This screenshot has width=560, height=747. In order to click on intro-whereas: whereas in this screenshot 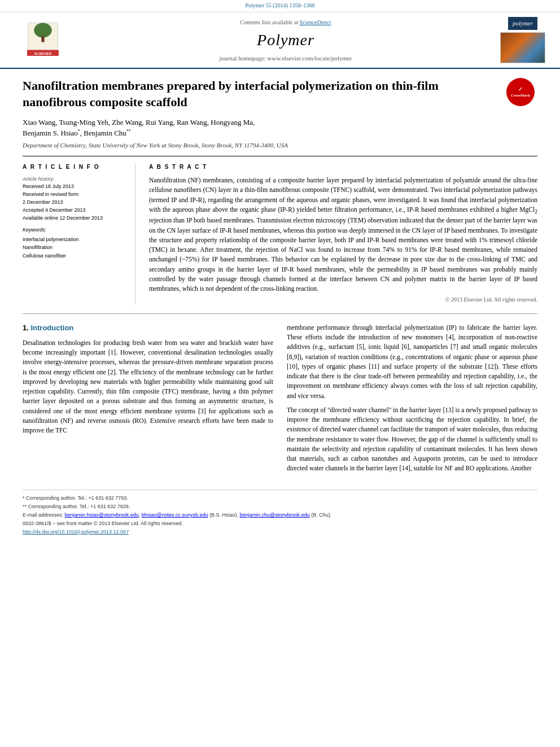, I will do `click(129, 362)`.